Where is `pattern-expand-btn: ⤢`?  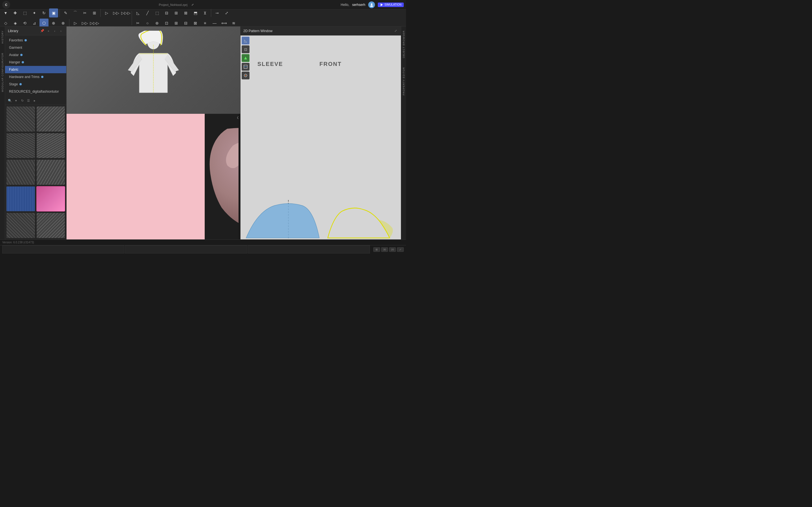 pattern-expand-btn: ⤢ is located at coordinates (395, 31).